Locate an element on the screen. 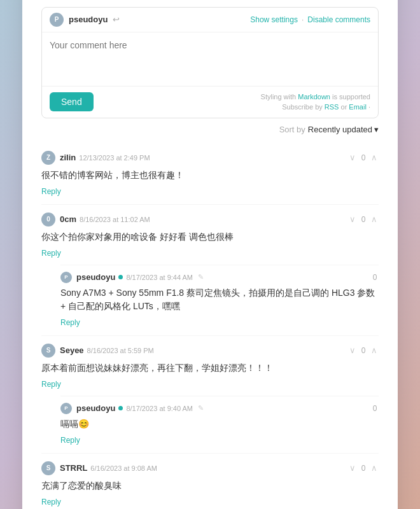 Image resolution: width=420 pixels, height=509 pixels. table-row: Z zilin 12/13/2023 at 2:49 PM ∨ 0 ∧ 很不错的… is located at coordinates (210, 174).